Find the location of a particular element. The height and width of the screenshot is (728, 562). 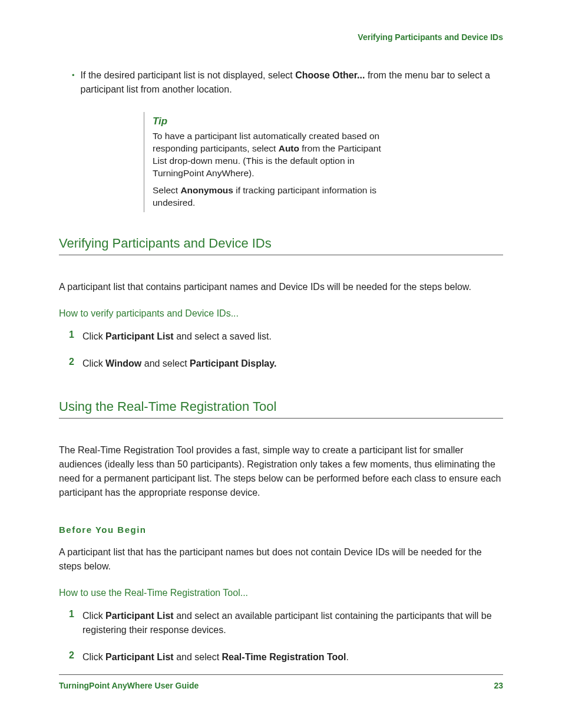

tip-heading: Tip is located at coordinates (270, 121).